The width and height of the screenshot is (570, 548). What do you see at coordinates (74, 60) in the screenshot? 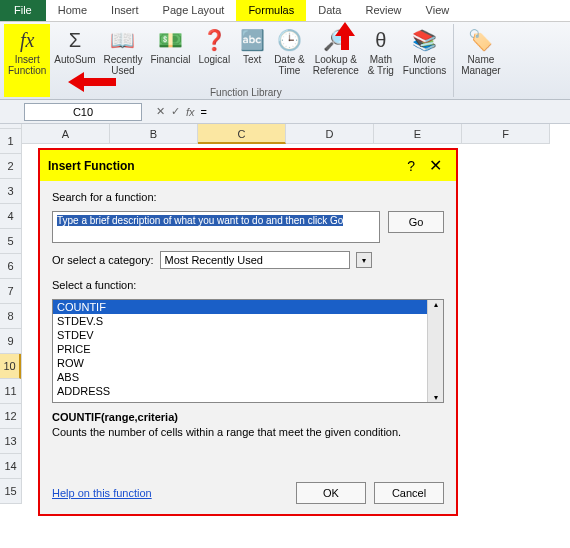
I see `autosum-label: AutoSum` at bounding box center [74, 60].